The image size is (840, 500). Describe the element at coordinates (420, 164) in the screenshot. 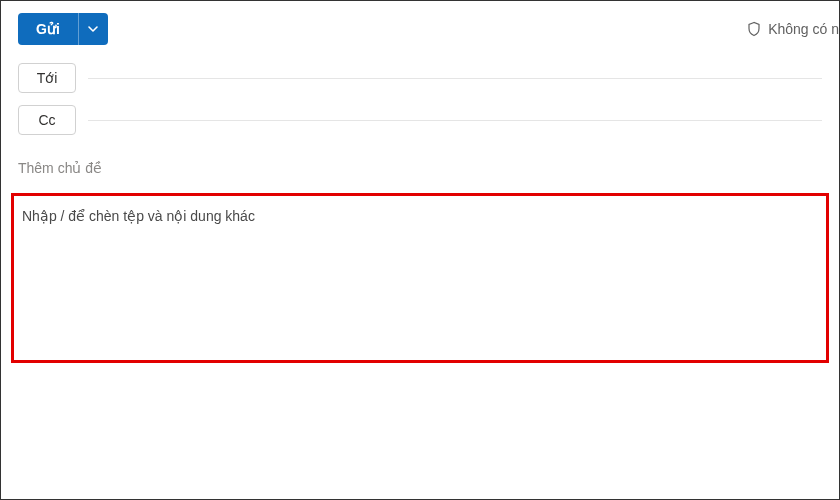

I see `subject-row` at that location.